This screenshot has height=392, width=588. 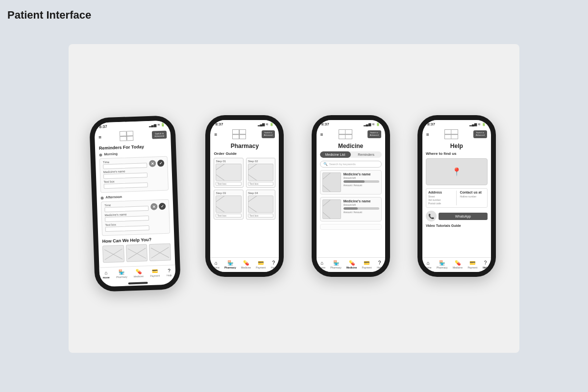 What do you see at coordinates (230, 263) in the screenshot?
I see `pharmacy-icon-2: 🏪` at bounding box center [230, 263].